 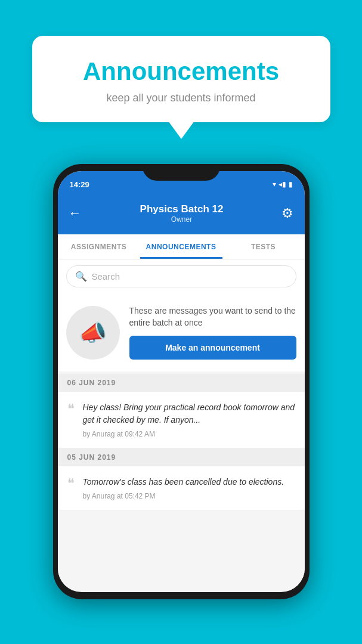 What do you see at coordinates (181, 277) in the screenshot?
I see `search-bar: 🔍 Search` at bounding box center [181, 277].